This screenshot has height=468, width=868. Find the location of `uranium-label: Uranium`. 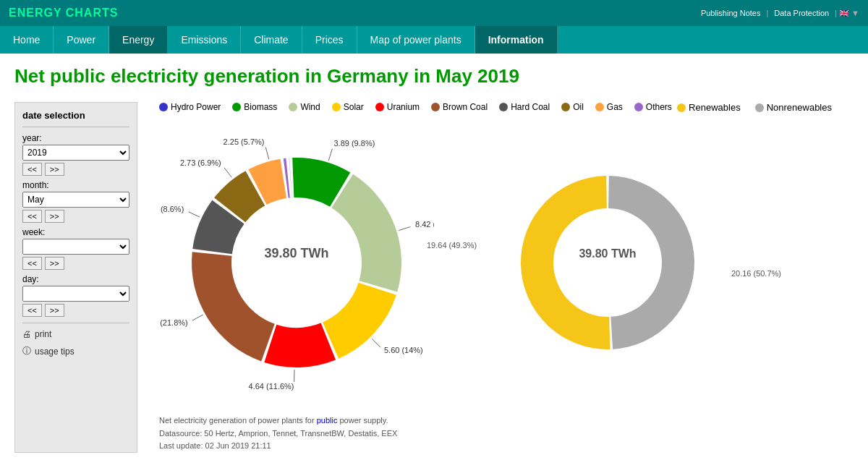

uranium-label: Uranium is located at coordinates (404, 107).